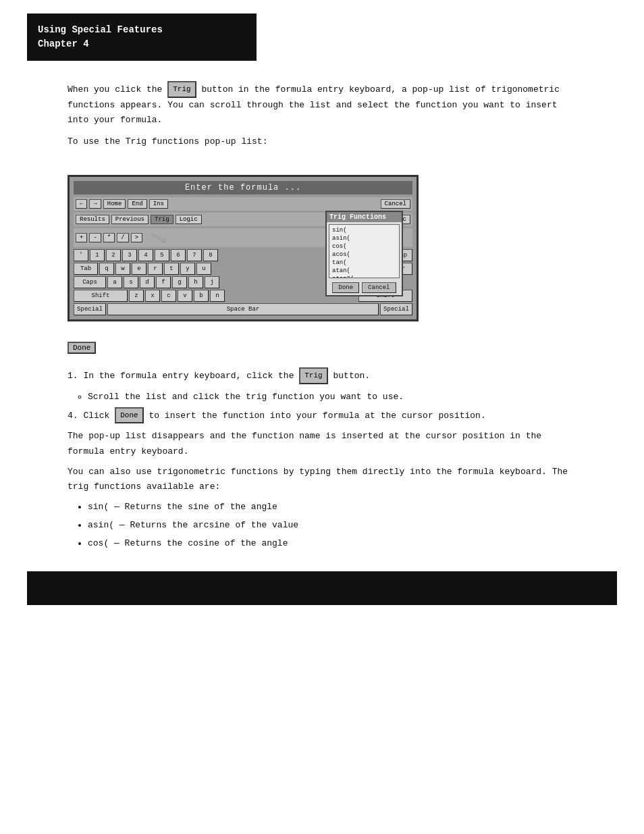  What do you see at coordinates (243, 309) in the screenshot?
I see `spacebar-row: Special Space Bar Special` at bounding box center [243, 309].